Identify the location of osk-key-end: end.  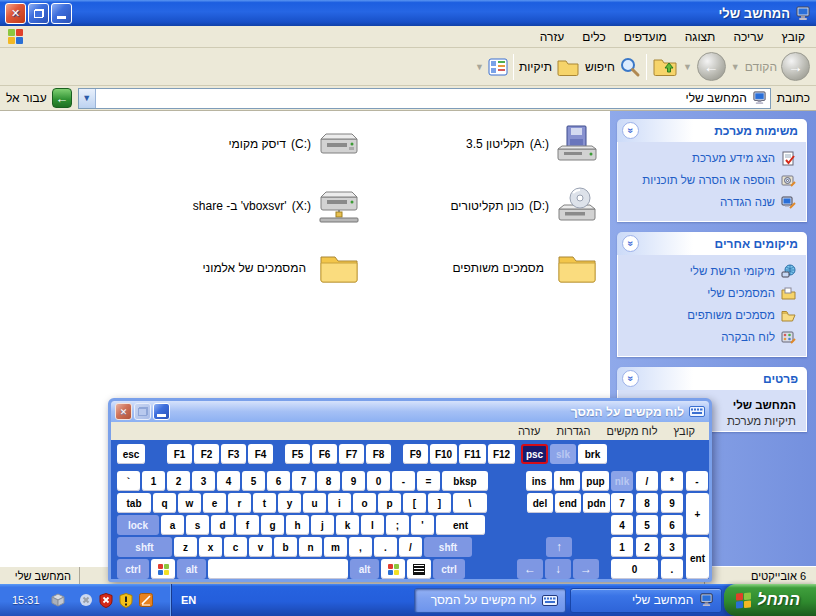
(568, 503).